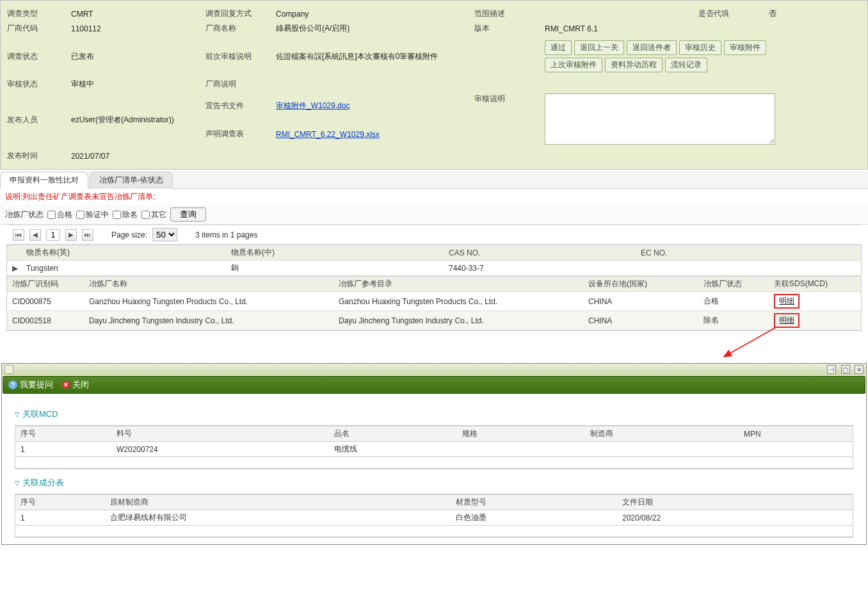  Describe the element at coordinates (434, 197) in the screenshot. I see `note-text: 说明:列出责任矿产调查表未宣告冶炼厂清单;` at that location.